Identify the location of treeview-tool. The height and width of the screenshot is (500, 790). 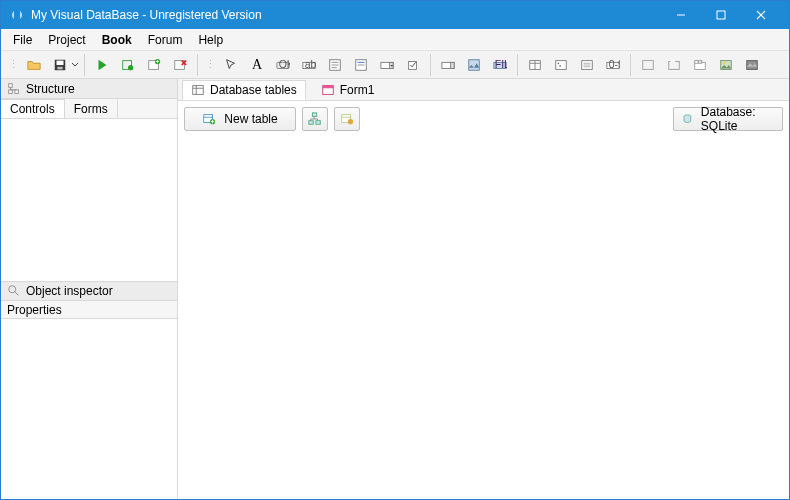
(561, 65).